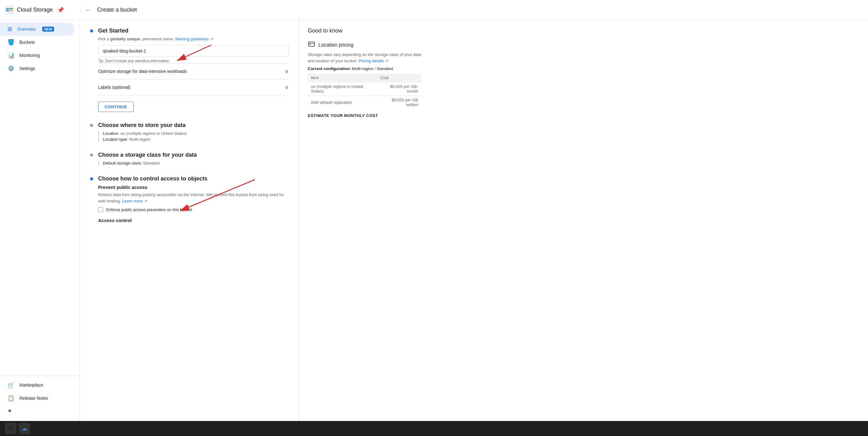 This screenshot has height=436, width=868. What do you see at coordinates (88, 10) in the screenshot?
I see `back-icon: ←` at bounding box center [88, 10].